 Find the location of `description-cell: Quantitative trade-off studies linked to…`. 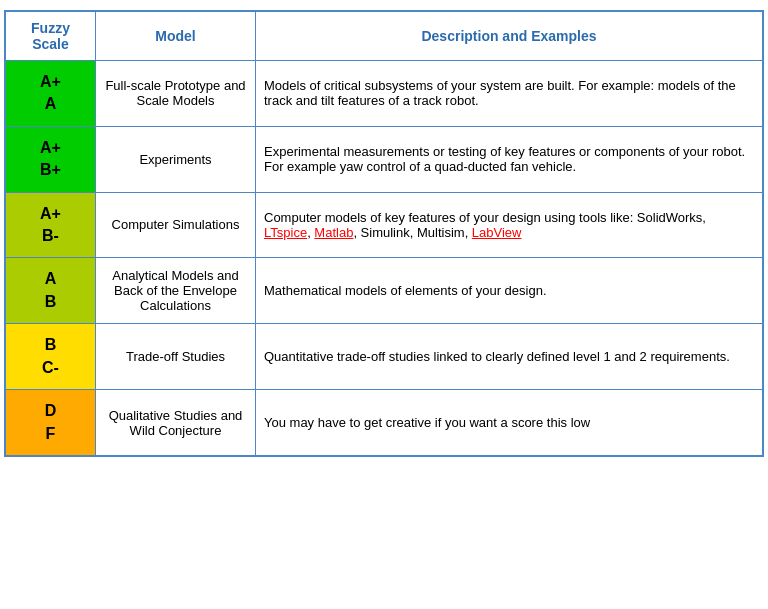

description-cell: Quantitative trade-off studies linked to… is located at coordinates (510, 357).